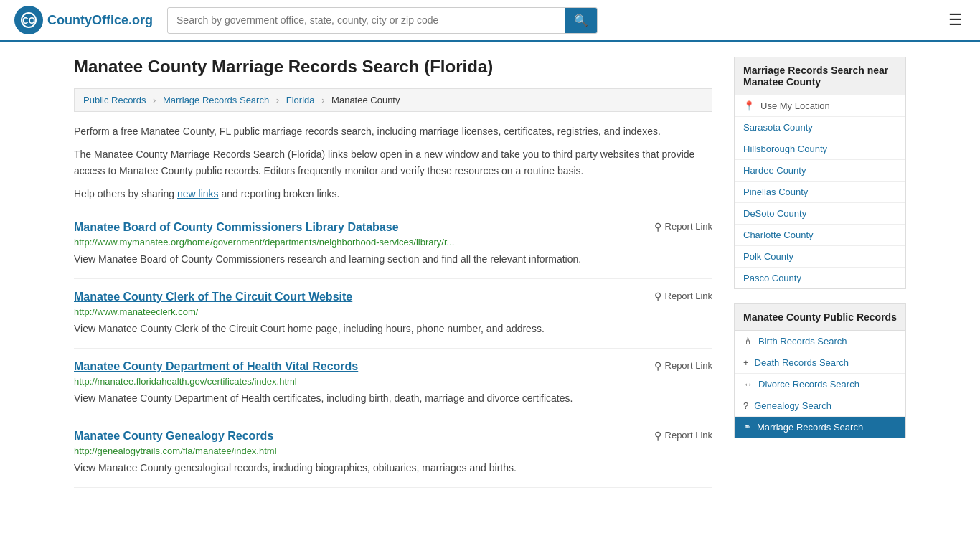 The image size is (980, 551). Describe the element at coordinates (778, 128) in the screenshot. I see `nearby-county-link: Sarasota County` at that location.